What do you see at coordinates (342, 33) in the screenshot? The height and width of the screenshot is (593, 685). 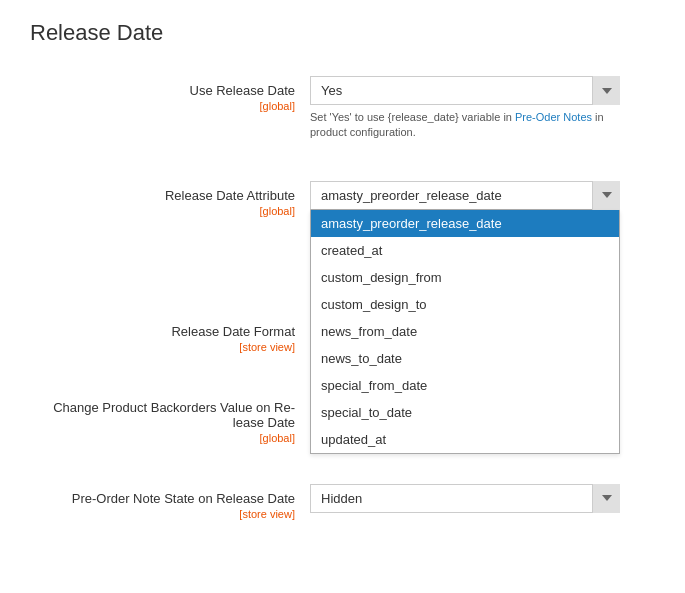 I see `page-title: Release Date` at bounding box center [342, 33].